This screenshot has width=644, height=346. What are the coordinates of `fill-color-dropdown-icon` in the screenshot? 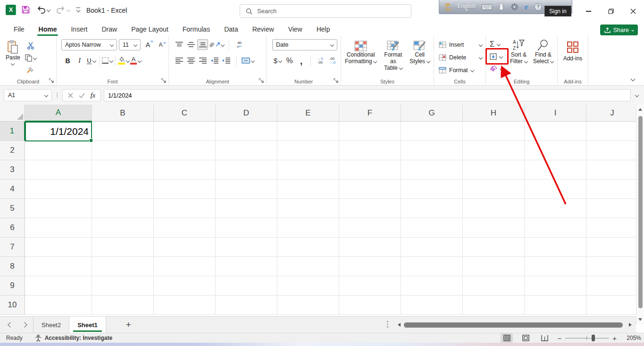 It's located at (128, 60).